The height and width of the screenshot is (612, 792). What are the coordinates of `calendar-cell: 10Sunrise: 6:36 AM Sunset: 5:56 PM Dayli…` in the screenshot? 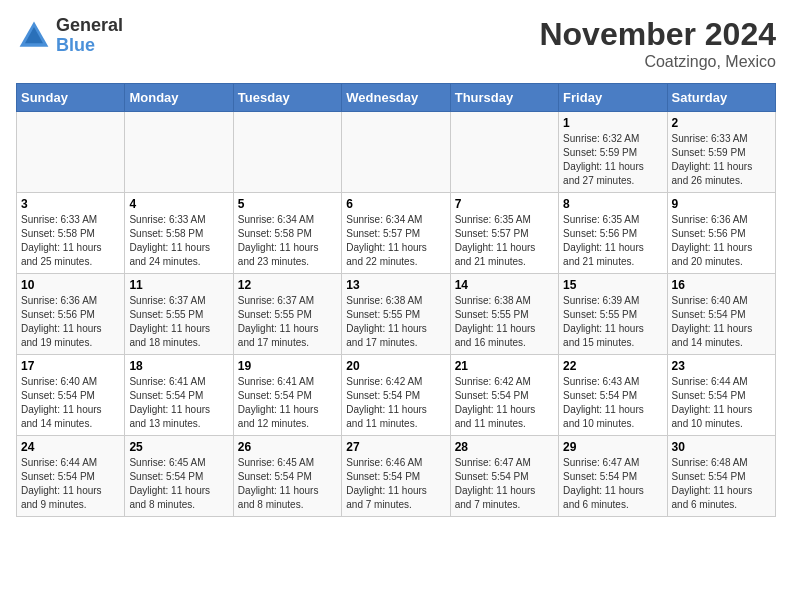 It's located at (71, 314).